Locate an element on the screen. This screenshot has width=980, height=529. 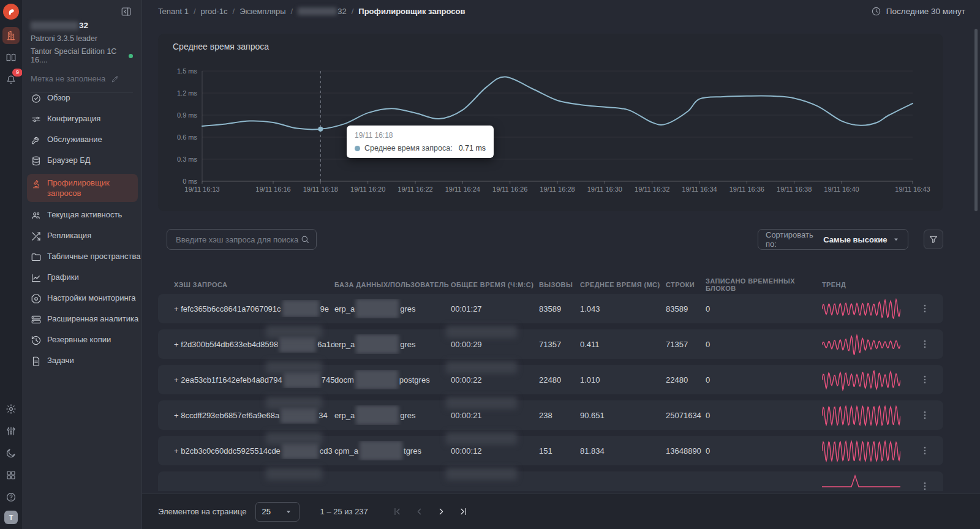
sidebar-item-folder: Табличные пространства is located at coordinates (82, 257).